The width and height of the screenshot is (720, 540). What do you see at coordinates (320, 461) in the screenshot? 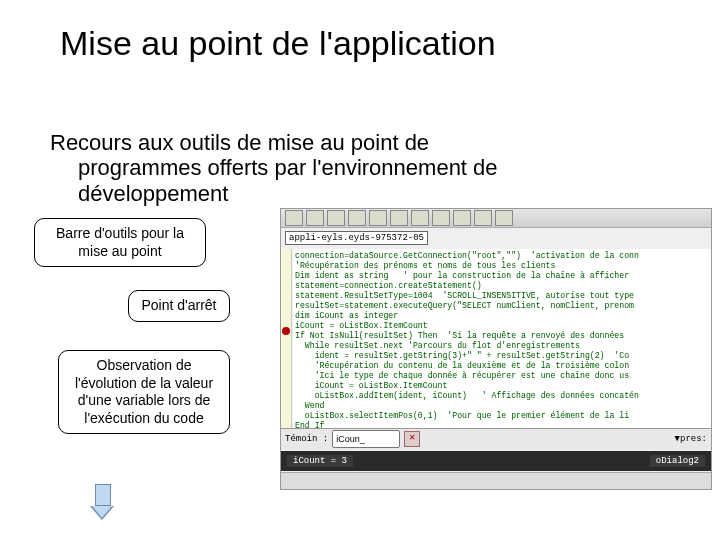
I see `status-watch-value: iCount = 3` at bounding box center [320, 461].